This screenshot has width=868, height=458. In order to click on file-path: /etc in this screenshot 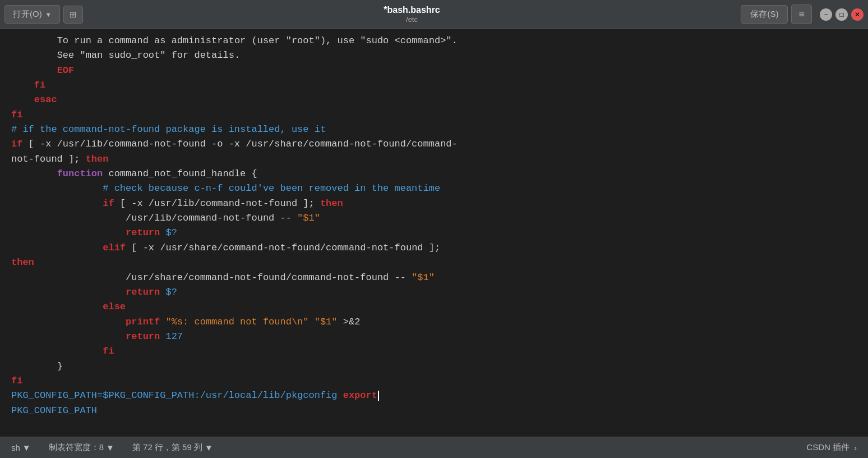, I will do `click(412, 19)`.